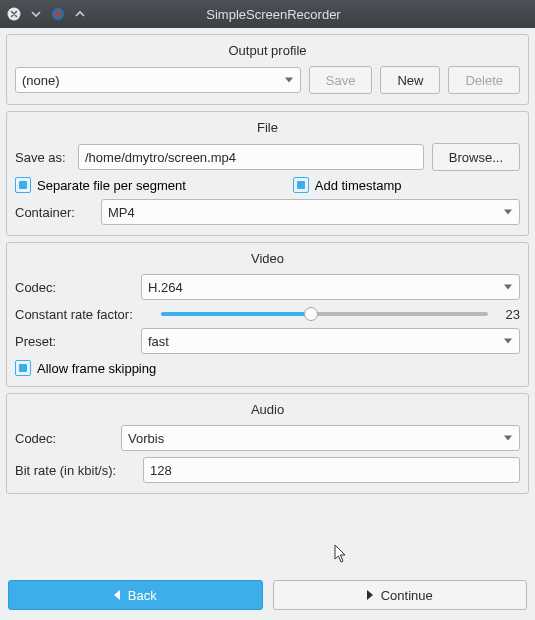 This screenshot has height=620, width=535. I want to click on audio-codec-select: Vorbis, so click(320, 438).